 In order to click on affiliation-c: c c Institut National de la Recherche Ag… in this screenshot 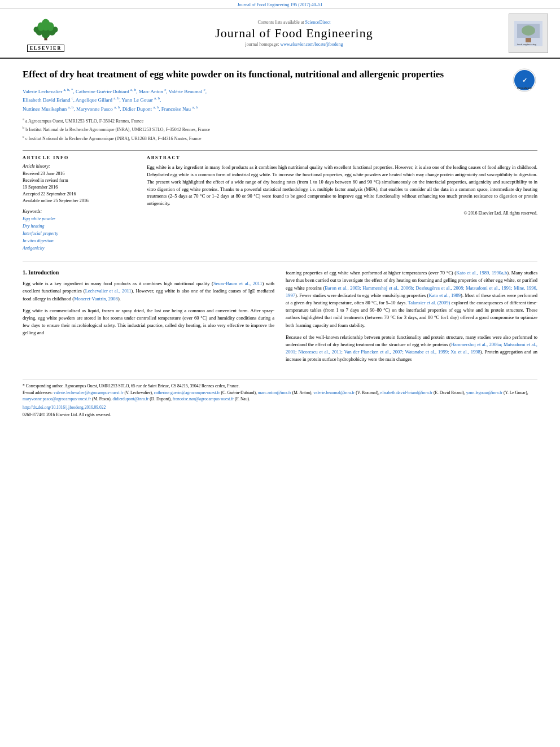, I will do `click(280, 138)`.